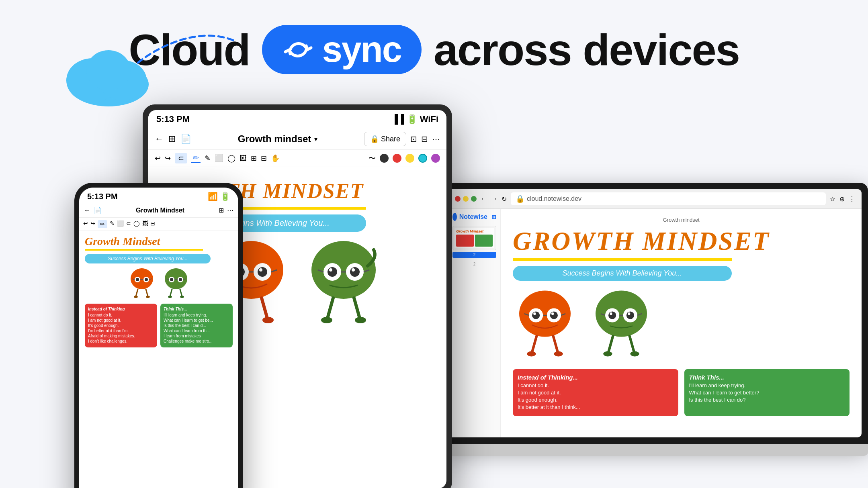 Image resolution: width=868 pixels, height=488 pixels. Describe the element at coordinates (681, 220) in the screenshot. I see `laptop-doc-title-bar: Growth mindset` at that location.